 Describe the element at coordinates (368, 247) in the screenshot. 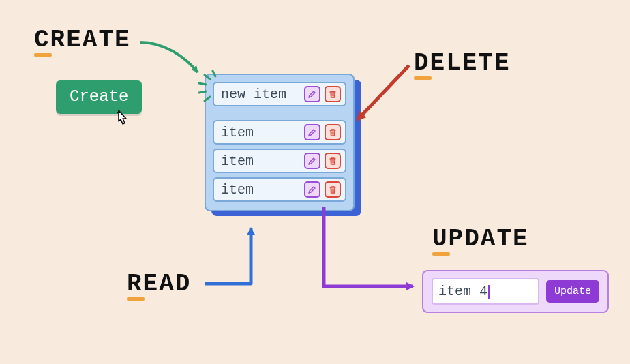

I see `update-arrow` at that location.